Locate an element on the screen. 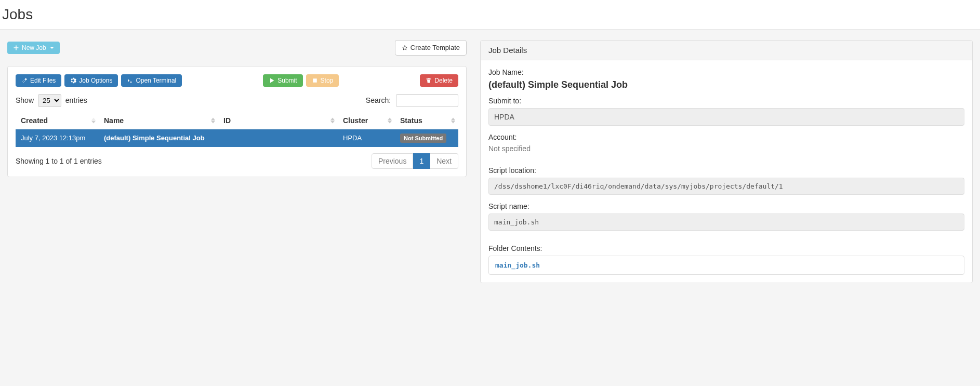  page-header: Jobs is located at coordinates (490, 15).